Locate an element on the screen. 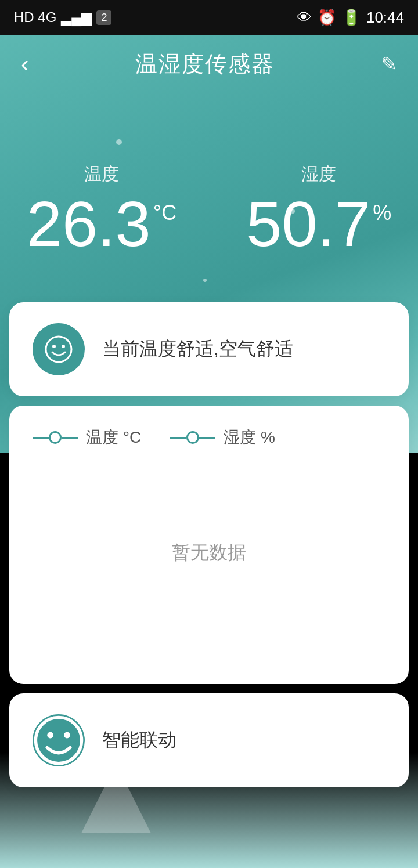 The height and width of the screenshot is (868, 418). humidity-value: 50.7 % is located at coordinates (319, 224).